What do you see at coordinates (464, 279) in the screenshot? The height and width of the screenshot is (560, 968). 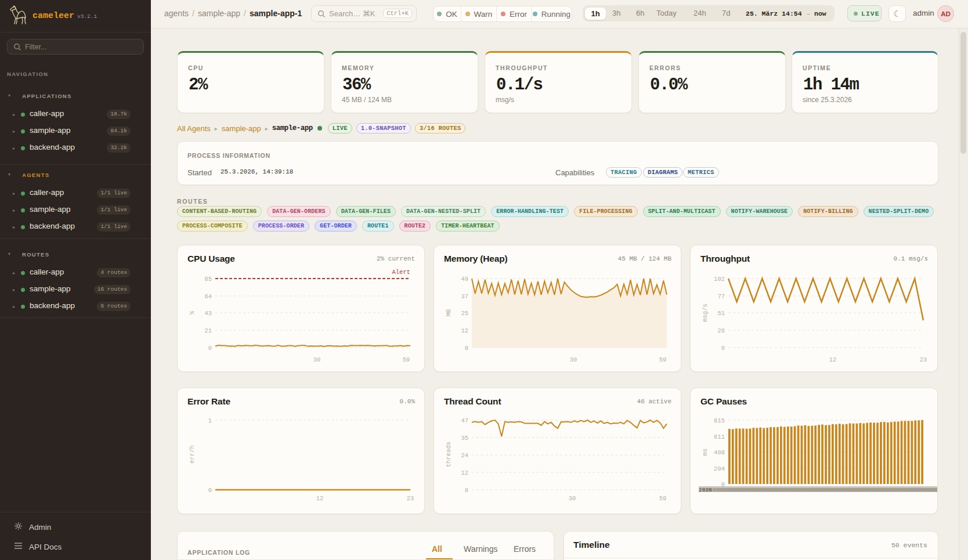 I see `svg-text: 49` at bounding box center [464, 279].